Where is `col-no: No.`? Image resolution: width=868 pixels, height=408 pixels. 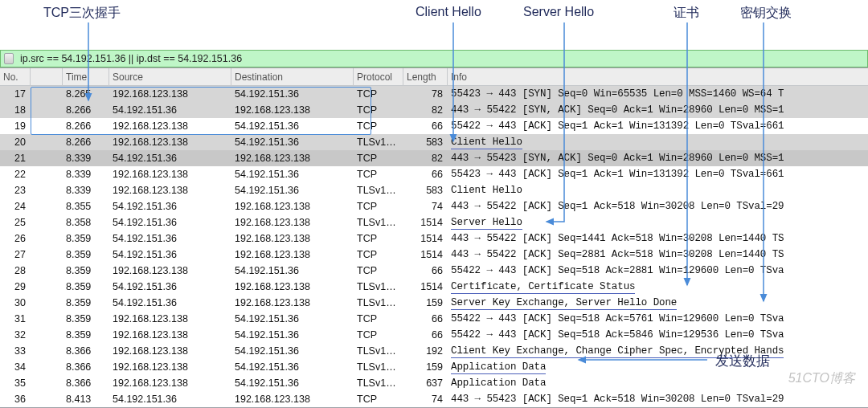 col-no: No. is located at coordinates (15, 77).